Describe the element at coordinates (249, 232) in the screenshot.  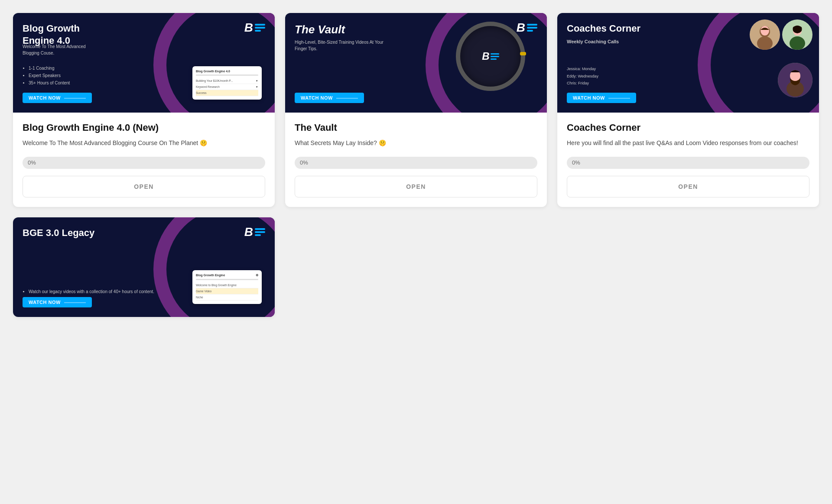
I see `bge3-logo-b: B` at that location.